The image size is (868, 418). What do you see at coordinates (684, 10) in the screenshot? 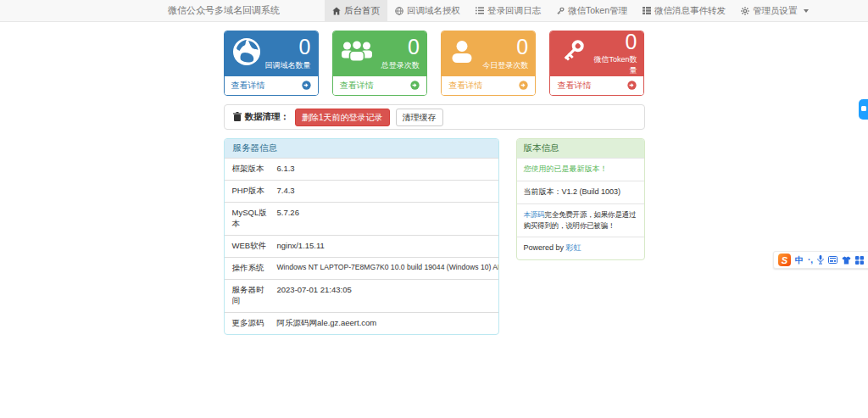
I see `nav-item-msg-forward: 微信消息事件转发` at bounding box center [684, 10].